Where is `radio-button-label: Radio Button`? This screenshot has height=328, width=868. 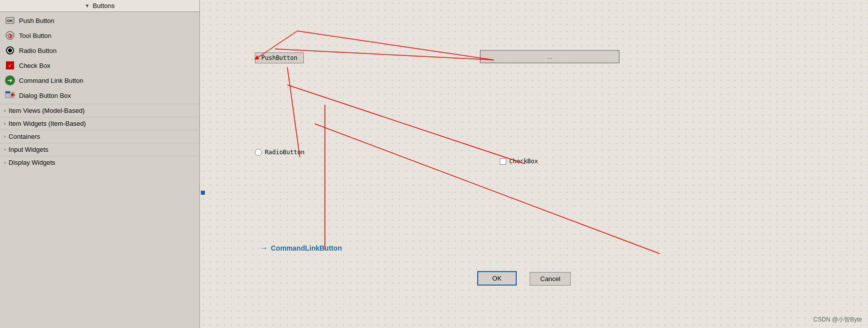 radio-button-label: Radio Button is located at coordinates (38, 51).